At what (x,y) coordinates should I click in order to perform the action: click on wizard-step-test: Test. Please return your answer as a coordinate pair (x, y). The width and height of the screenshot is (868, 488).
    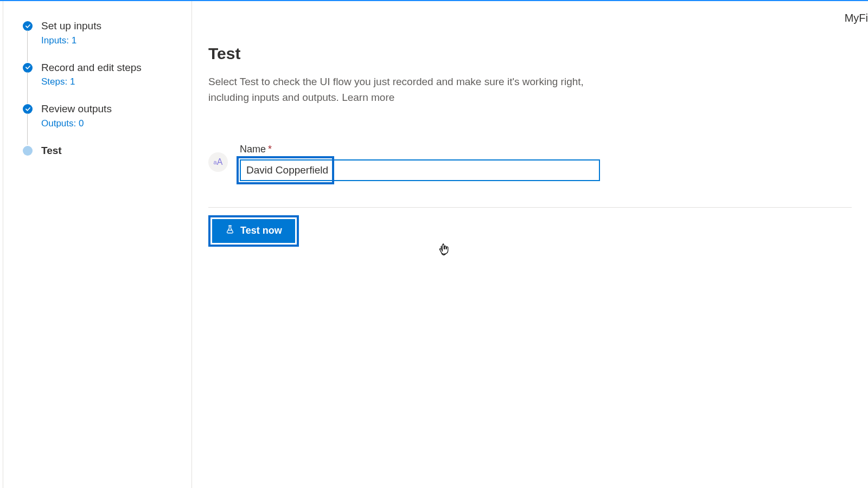
    Looking at the image, I should click on (98, 151).